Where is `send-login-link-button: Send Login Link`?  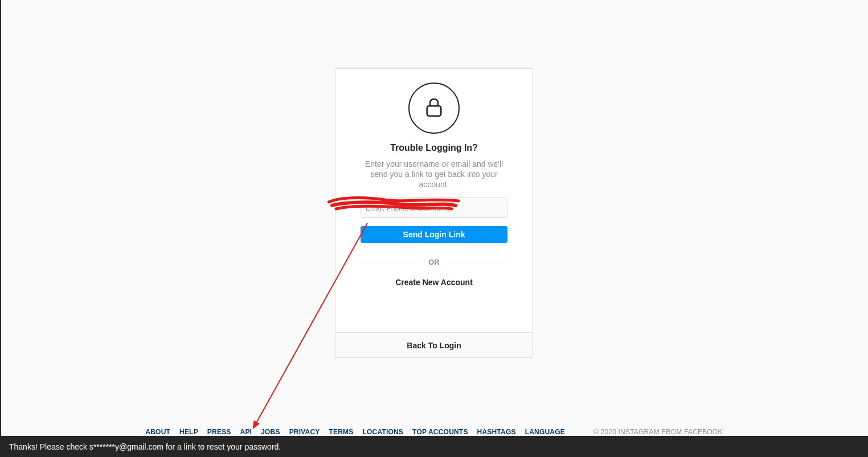
send-login-link-button: Send Login Link is located at coordinates (434, 234).